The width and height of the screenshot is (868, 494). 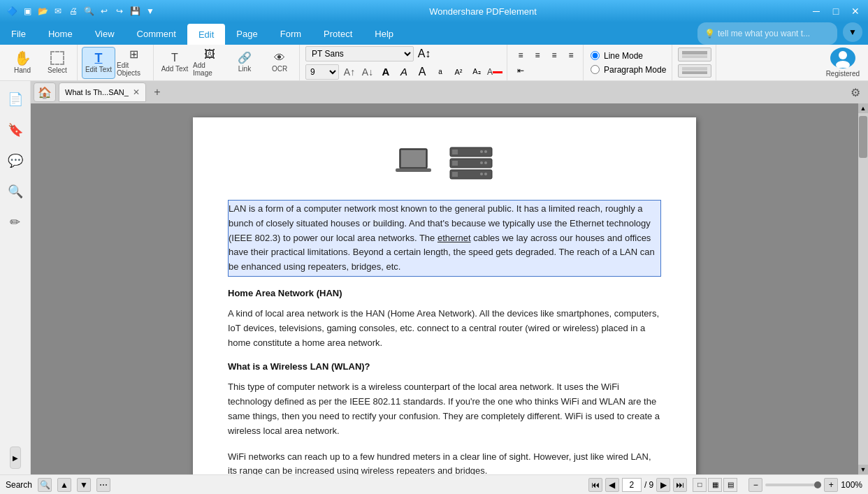 I want to click on scroll-thumb, so click(x=863, y=137).